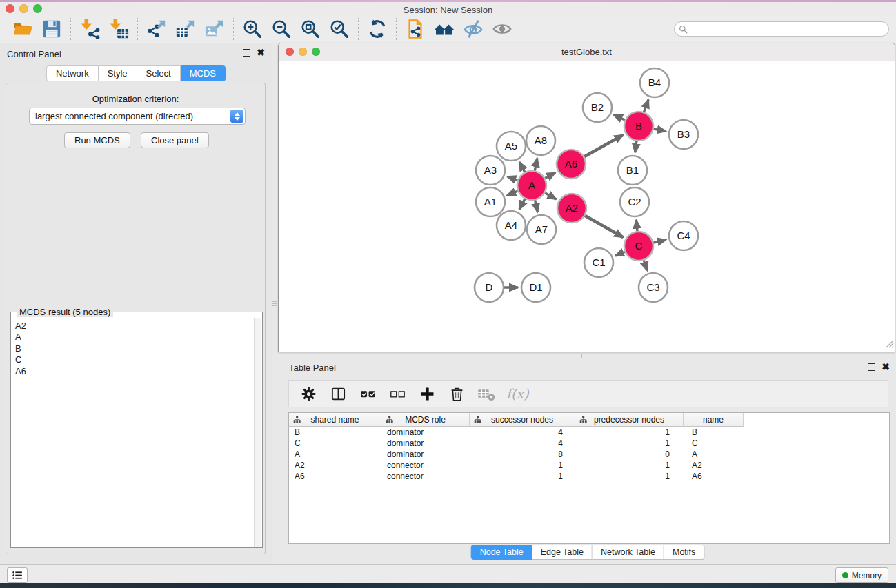 This screenshot has width=896, height=588. Describe the element at coordinates (159, 73) in the screenshot. I see `tab-select: Select` at that location.